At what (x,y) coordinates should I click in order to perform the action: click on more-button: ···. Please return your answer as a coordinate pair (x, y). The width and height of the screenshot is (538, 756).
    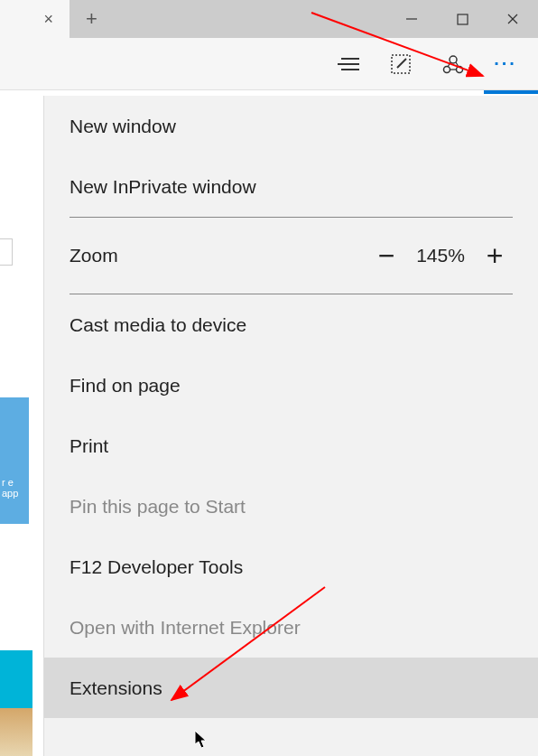
    Looking at the image, I should click on (506, 64).